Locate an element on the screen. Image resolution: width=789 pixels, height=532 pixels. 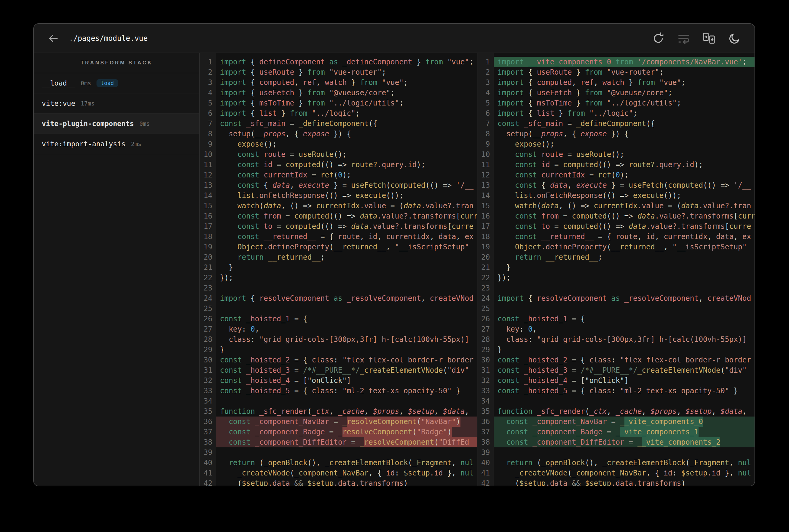
line-number: 35 is located at coordinates (208, 411).